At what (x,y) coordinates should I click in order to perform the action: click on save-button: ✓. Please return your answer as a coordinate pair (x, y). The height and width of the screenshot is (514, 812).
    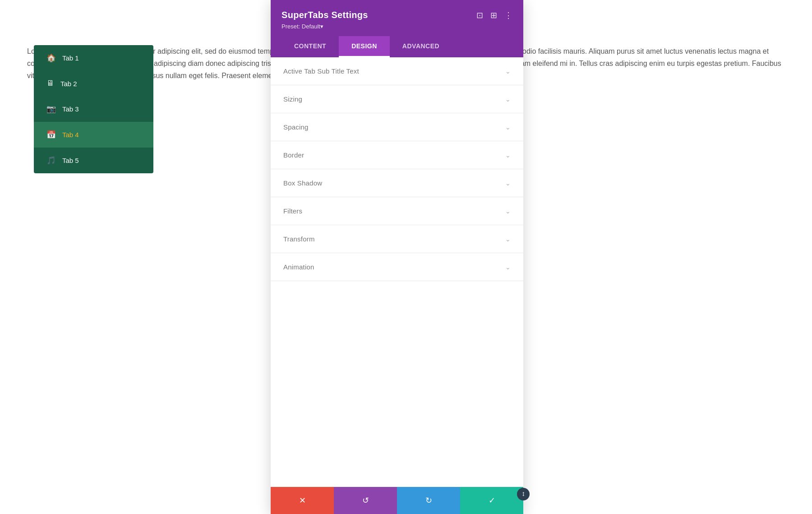
    Looking at the image, I should click on (492, 500).